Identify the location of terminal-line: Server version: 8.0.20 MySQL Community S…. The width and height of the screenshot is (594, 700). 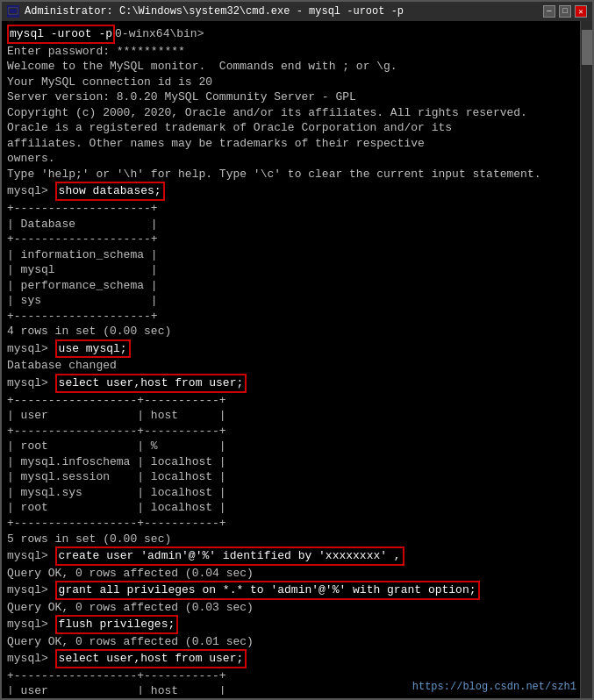
(291, 97).